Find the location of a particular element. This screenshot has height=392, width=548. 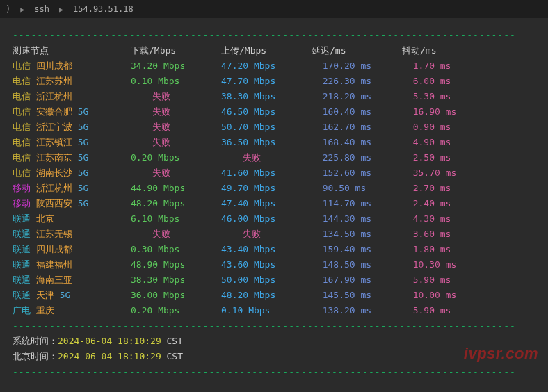

table-row: 移动 陕西西安 5G48.20 Mbps47.40 Mbps 114.70 ms… is located at coordinates (274, 204).